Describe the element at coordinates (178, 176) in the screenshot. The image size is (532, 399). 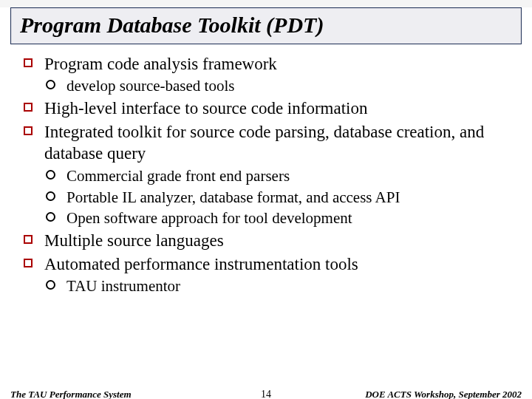
I see `sub-bullet-text: Commercial grade front end parsers` at that location.